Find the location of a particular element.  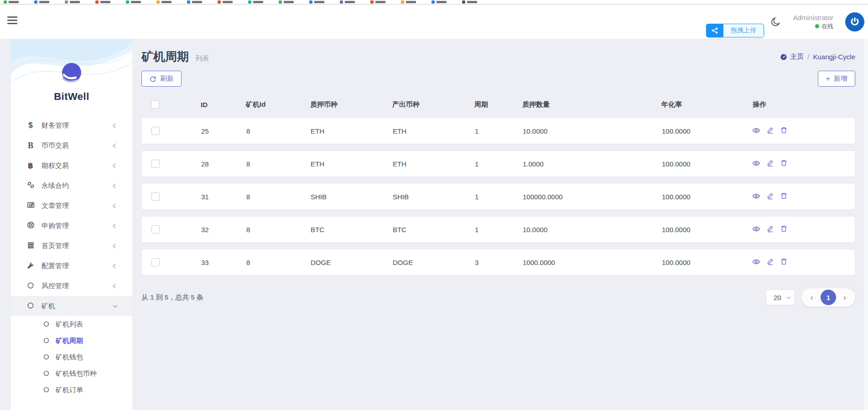

current-page-button: 1 is located at coordinates (828, 297).